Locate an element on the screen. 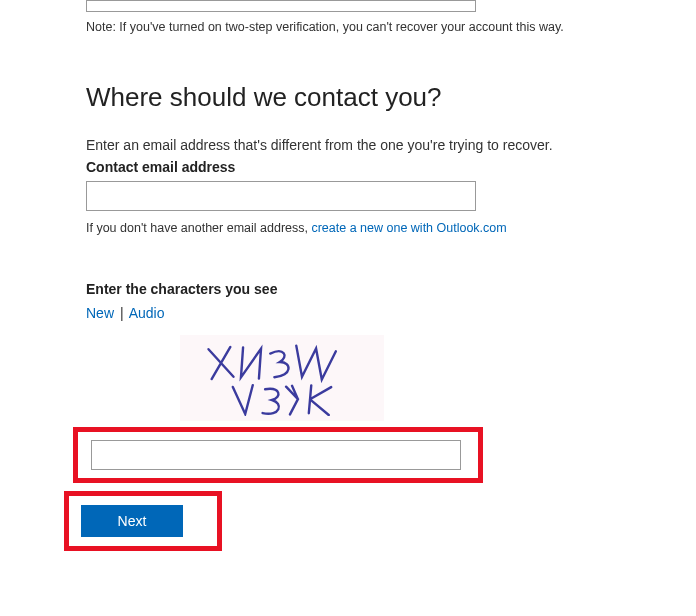 Image resolution: width=696 pixels, height=616 pixels. two-step-note: Note: If you've turned on two-step verif… is located at coordinates (391, 27).